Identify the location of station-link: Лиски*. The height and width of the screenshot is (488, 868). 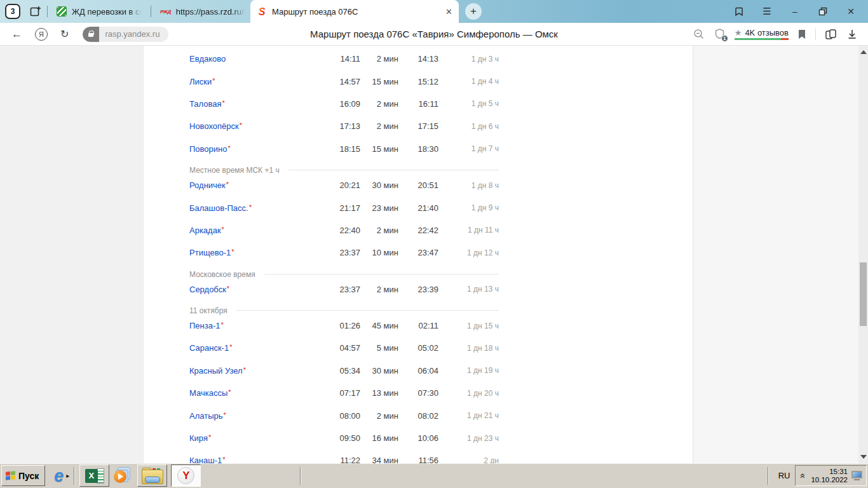
(255, 81).